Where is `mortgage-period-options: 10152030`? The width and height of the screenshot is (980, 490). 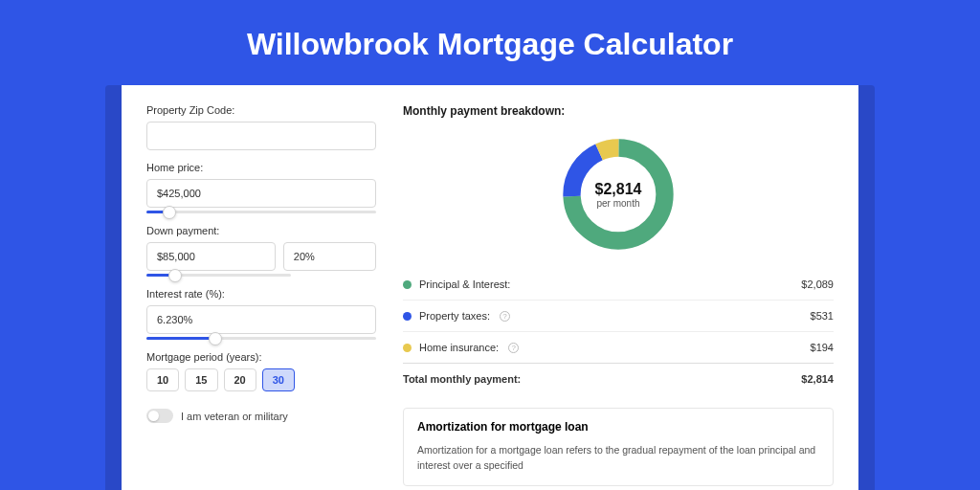
mortgage-period-options: 10152030 is located at coordinates (261, 380).